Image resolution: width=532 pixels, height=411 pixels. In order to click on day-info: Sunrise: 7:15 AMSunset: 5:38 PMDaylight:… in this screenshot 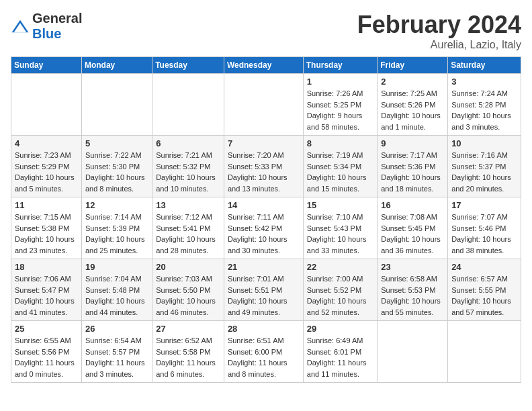, I will do `click(46, 234)`.